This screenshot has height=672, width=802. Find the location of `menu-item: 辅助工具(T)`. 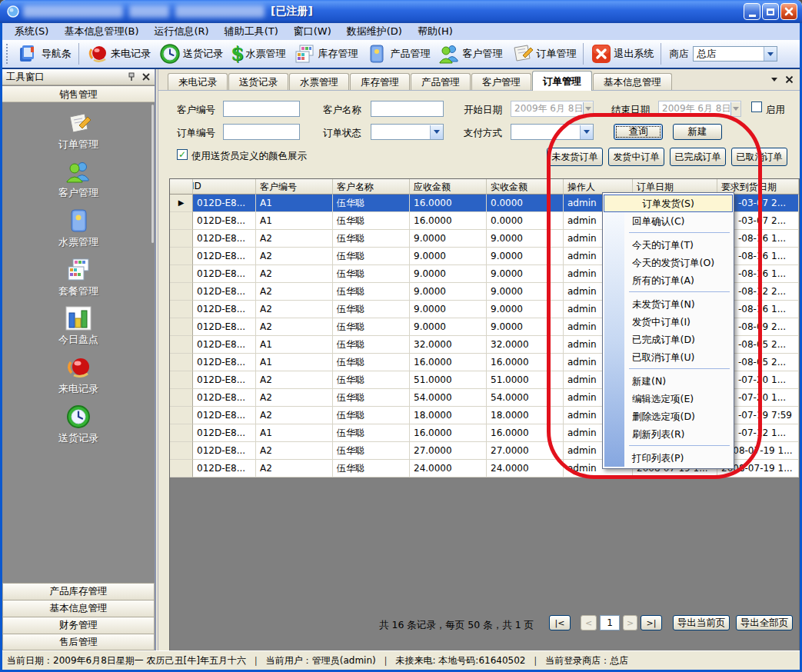

menu-item: 辅助工具(T) is located at coordinates (251, 32).